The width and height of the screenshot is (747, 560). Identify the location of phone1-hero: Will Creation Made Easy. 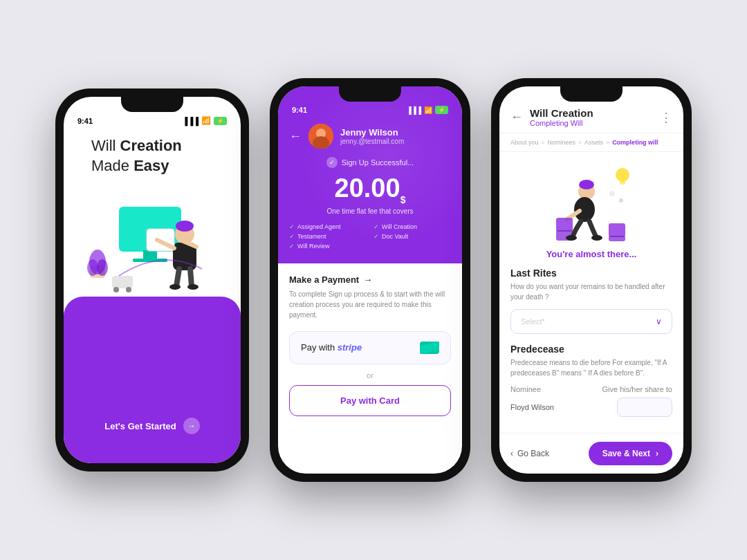
(152, 213).